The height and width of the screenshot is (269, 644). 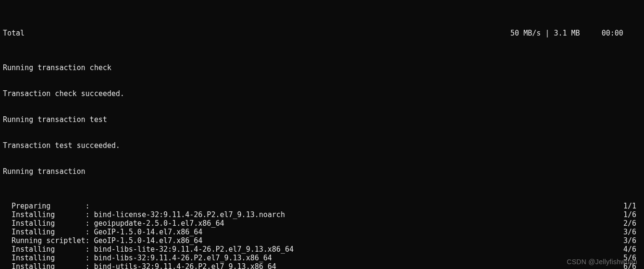 I want to click on step-action: Running scriptlet, so click(x=49, y=241).